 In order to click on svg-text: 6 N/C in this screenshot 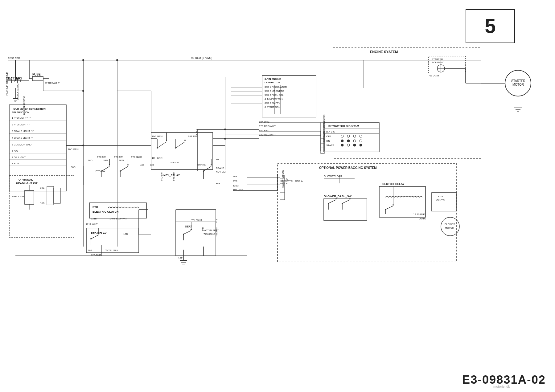, I will do `click(15, 151)`.